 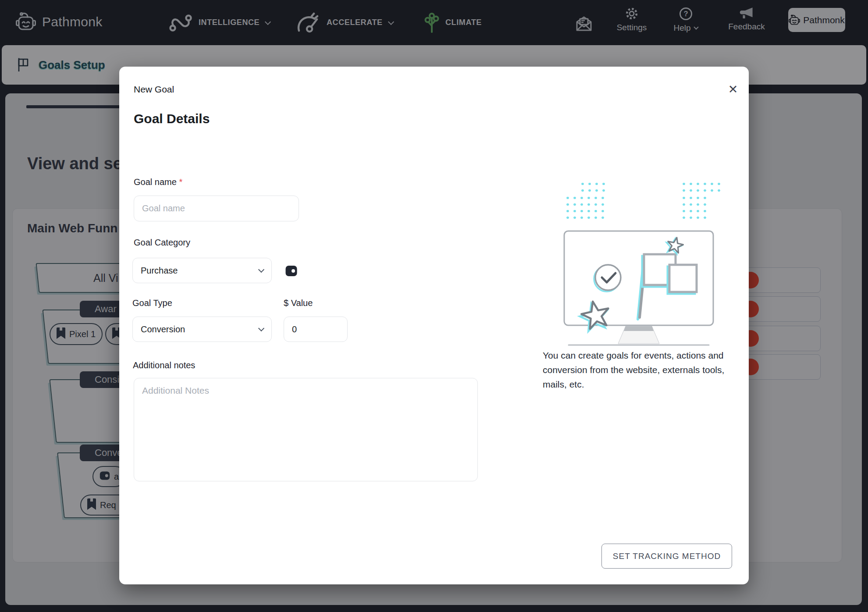 I want to click on value-input, so click(x=316, y=329).